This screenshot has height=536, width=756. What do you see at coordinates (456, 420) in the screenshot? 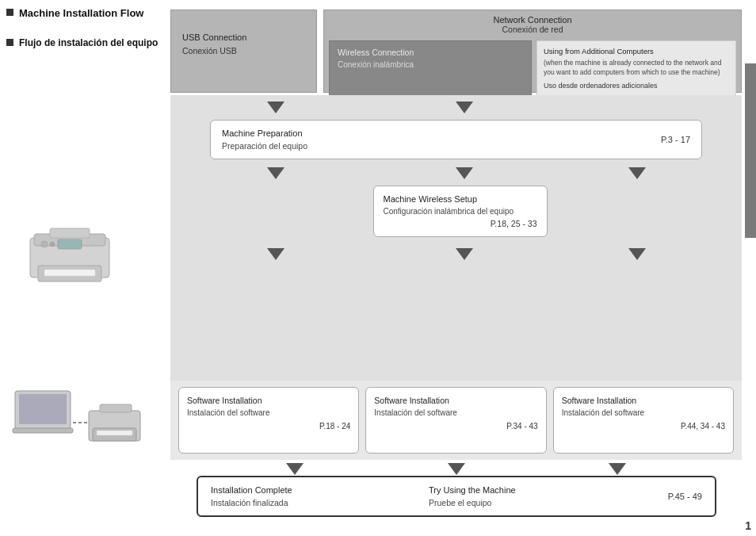
I see `software-section: Software Installation Instalación del so…` at bounding box center [456, 420].